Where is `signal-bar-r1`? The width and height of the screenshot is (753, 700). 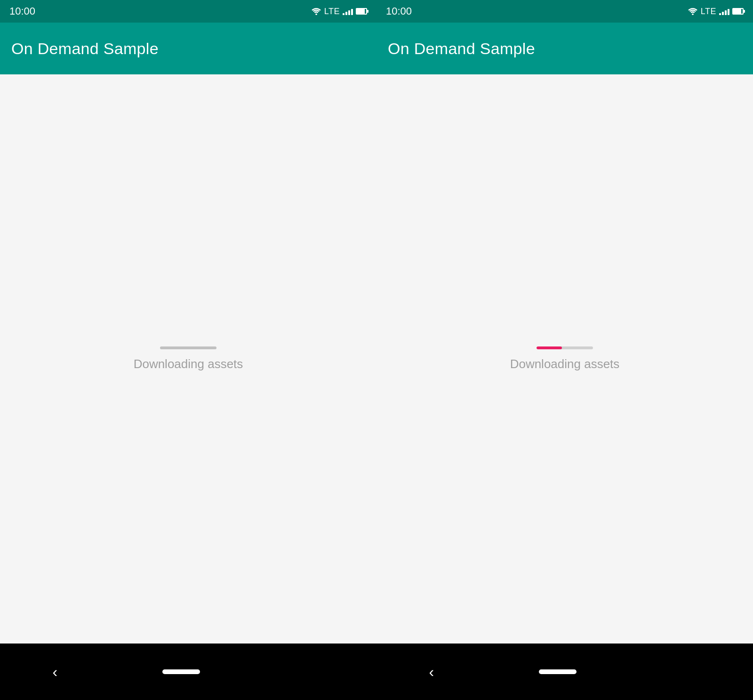 signal-bar-r1 is located at coordinates (720, 14).